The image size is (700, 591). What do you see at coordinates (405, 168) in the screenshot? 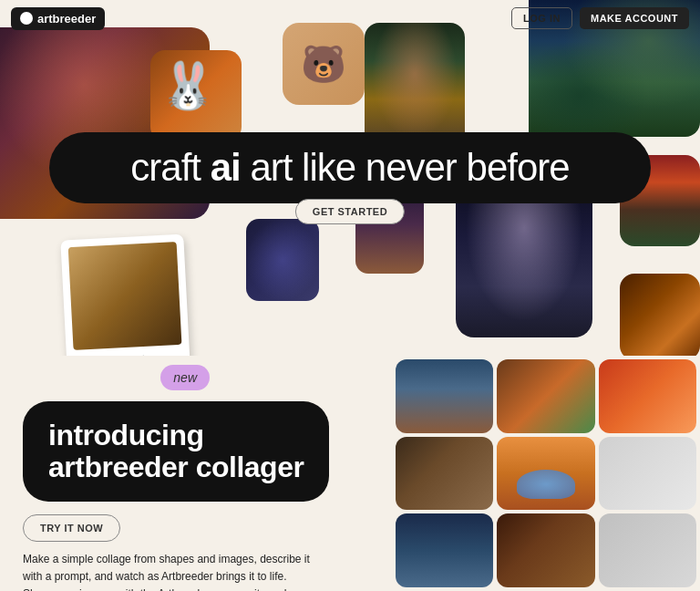
I see `headline-rest: art like never before` at bounding box center [405, 168].